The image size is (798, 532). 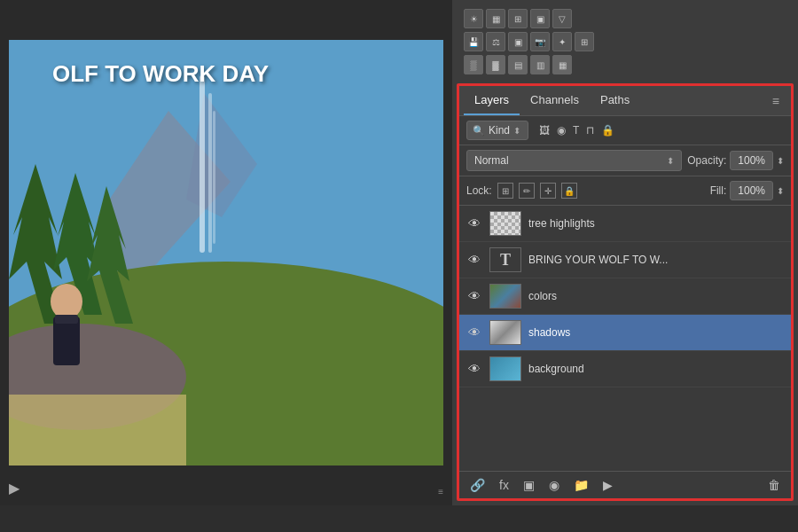 What do you see at coordinates (554, 485) in the screenshot?
I see `mask-icon: ◉` at bounding box center [554, 485].